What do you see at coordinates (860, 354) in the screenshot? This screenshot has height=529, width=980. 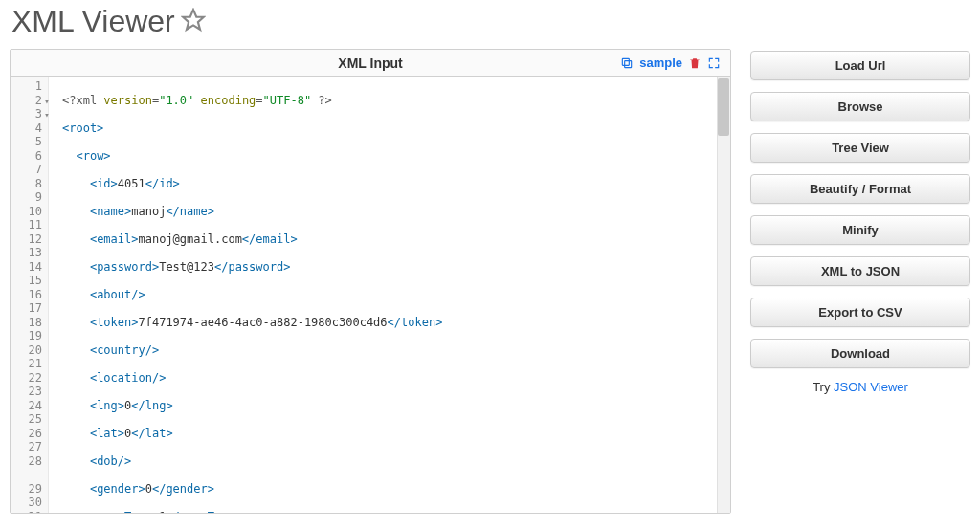 I see `download-button: Download` at bounding box center [860, 354].